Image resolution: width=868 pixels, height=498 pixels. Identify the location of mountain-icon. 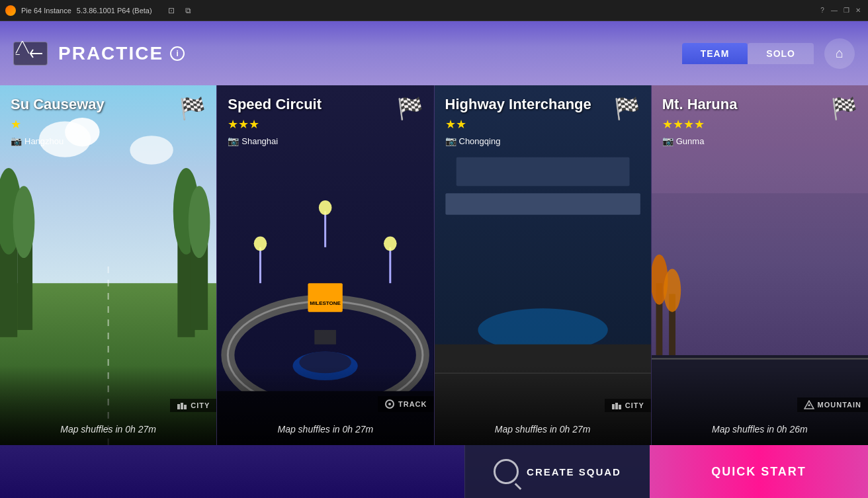
(809, 405).